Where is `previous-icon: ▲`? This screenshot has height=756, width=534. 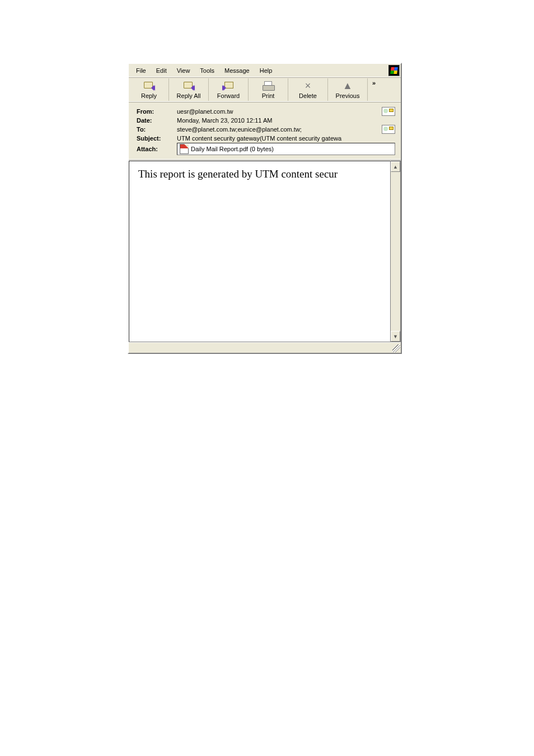 previous-icon: ▲ is located at coordinates (348, 86).